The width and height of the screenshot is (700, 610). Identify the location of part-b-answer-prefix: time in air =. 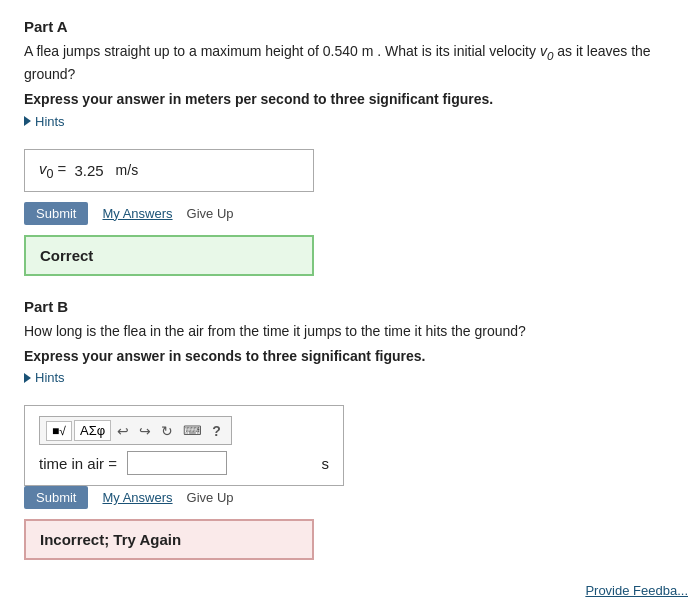
(78, 464).